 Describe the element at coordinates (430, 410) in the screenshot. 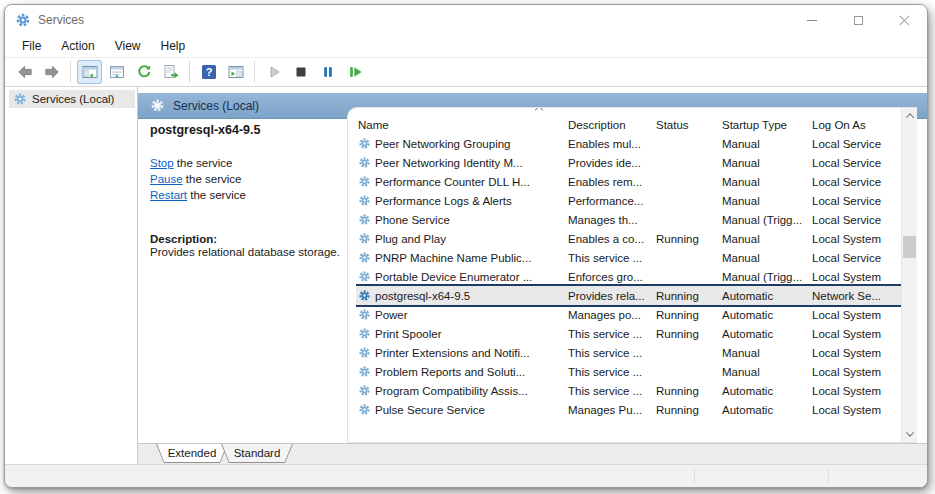

I see `service-name-text: Pulse Secure Service` at that location.